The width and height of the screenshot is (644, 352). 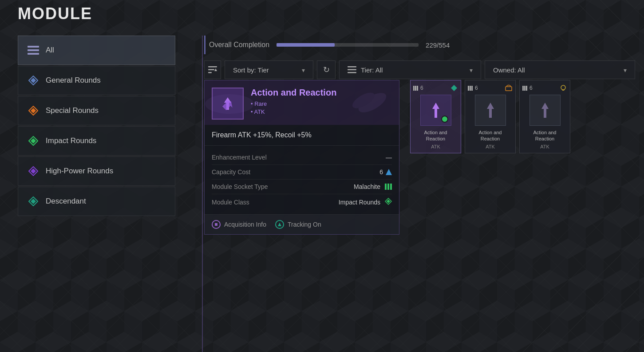 What do you see at coordinates (251, 70) in the screenshot?
I see `sort-label: Sort by: Tier` at bounding box center [251, 70].